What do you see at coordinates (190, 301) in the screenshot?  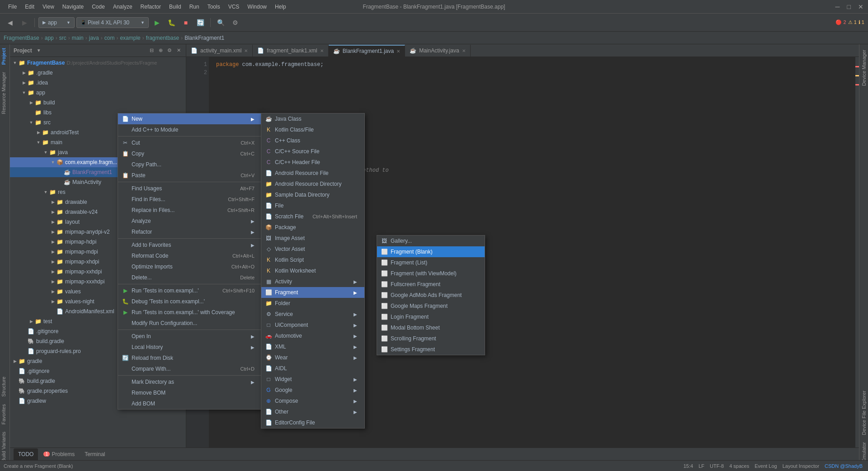 I see `ctx-debug-tests: 🐛 Debug 'Tests in com.exampl...'` at bounding box center [190, 301].